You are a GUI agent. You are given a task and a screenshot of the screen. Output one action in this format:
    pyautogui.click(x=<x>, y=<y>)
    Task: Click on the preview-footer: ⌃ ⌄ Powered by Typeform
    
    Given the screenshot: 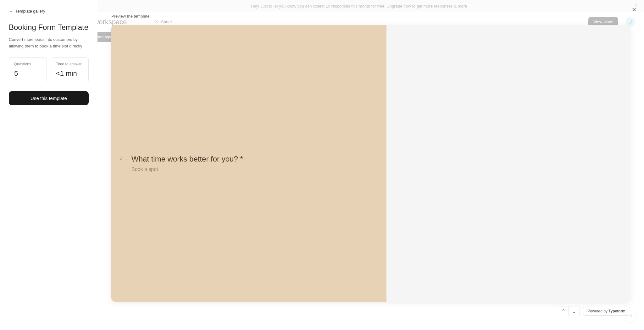 What is the action you would take?
    pyautogui.click(x=371, y=311)
    